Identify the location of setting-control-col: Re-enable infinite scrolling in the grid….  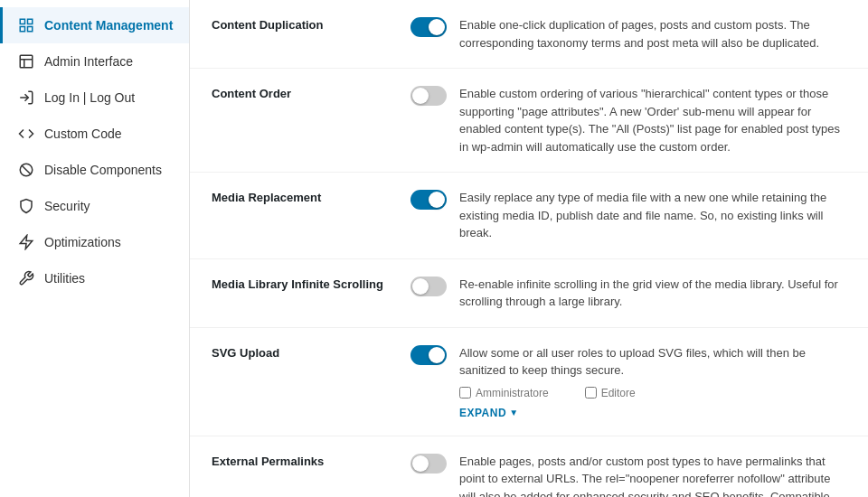
(628, 293).